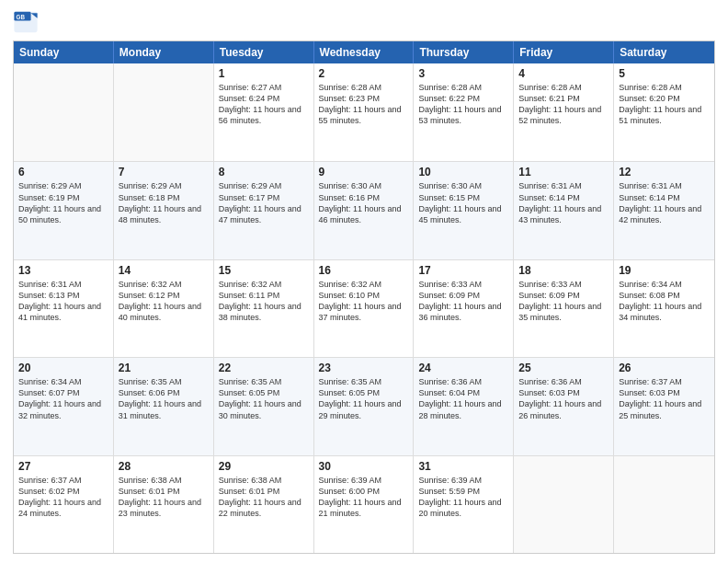 This screenshot has width=728, height=563. What do you see at coordinates (164, 52) in the screenshot?
I see `header-day-monday: Monday` at bounding box center [164, 52].